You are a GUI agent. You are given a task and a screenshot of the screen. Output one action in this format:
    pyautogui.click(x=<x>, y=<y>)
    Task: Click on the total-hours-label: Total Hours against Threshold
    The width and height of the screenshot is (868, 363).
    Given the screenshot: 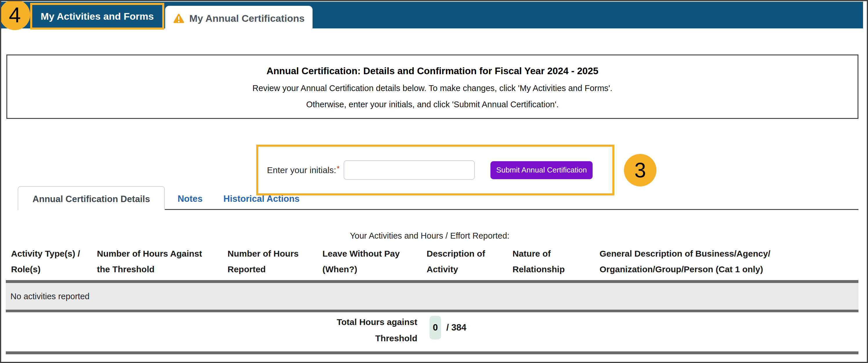 What is the action you would take?
    pyautogui.click(x=353, y=330)
    